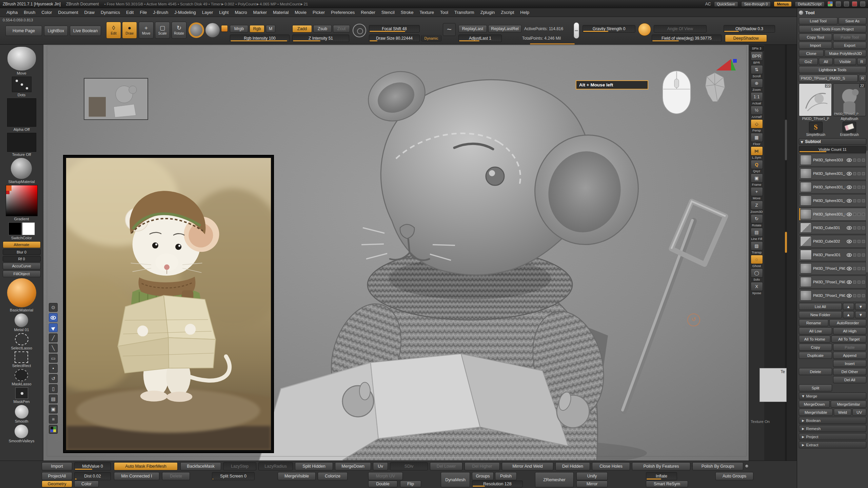 This screenshot has width=868, height=488. I want to click on edit-mode-button: ◊Edit, so click(114, 30).